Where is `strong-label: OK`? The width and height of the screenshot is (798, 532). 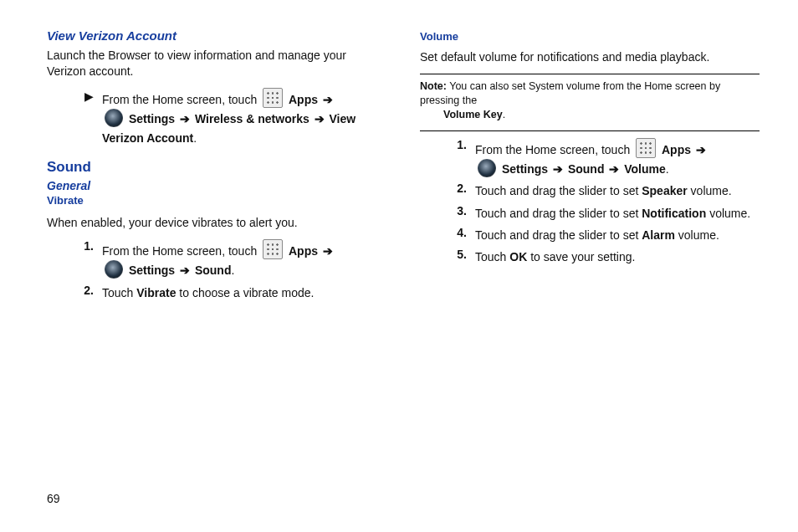
strong-label: OK is located at coordinates (519, 257).